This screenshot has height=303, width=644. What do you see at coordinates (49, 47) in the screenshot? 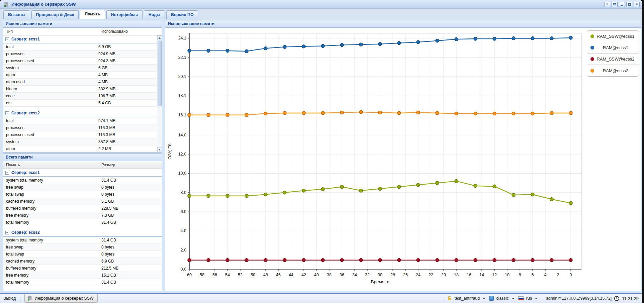
I see `cell-key: total` at bounding box center [49, 47].